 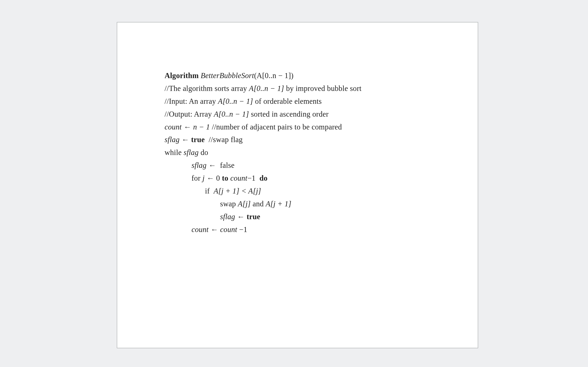 What do you see at coordinates (305, 127) in the screenshot?
I see `stmt-count-init: count ← n − 1 //number of adjacent pairs…` at bounding box center [305, 127].